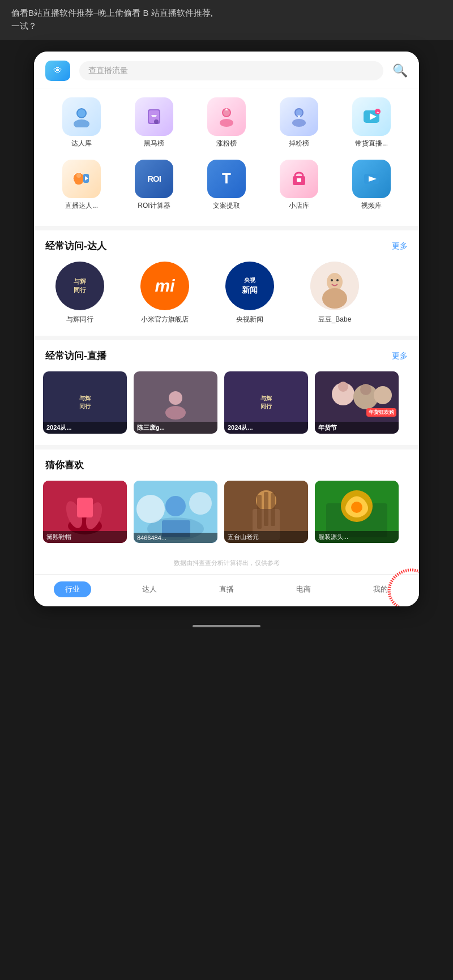 This screenshot has height=980, width=453. Describe the element at coordinates (85, 512) in the screenshot. I see `rec-thumb-1: 黛熙鞋帽` at that location.